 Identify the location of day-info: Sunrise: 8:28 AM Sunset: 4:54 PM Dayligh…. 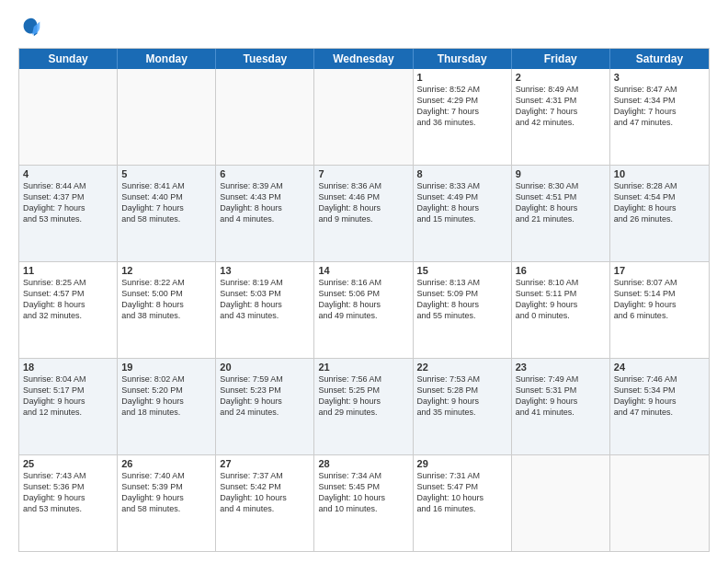
(660, 202).